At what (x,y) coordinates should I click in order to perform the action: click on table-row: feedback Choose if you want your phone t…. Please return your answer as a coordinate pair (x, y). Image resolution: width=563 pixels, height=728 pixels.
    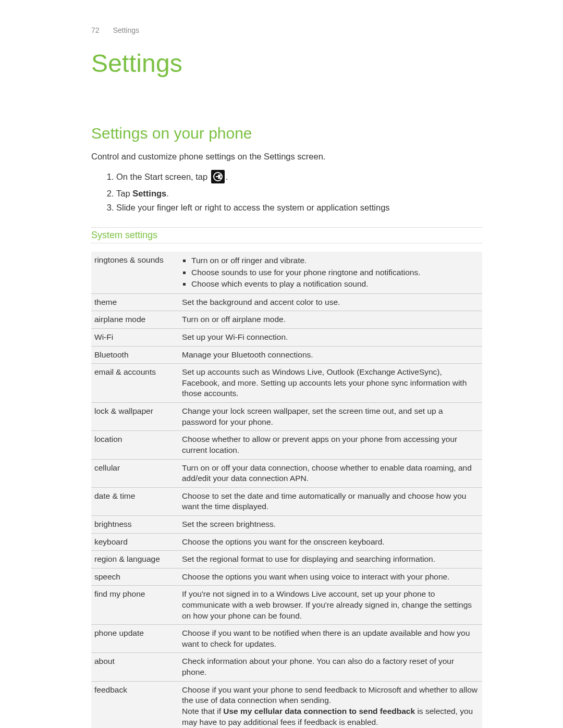
    Looking at the image, I should click on (287, 705).